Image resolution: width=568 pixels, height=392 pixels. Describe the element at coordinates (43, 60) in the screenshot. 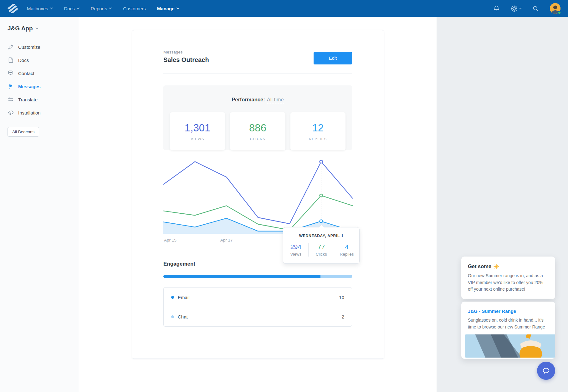

I see `sidebar-item-docs: Docs` at that location.